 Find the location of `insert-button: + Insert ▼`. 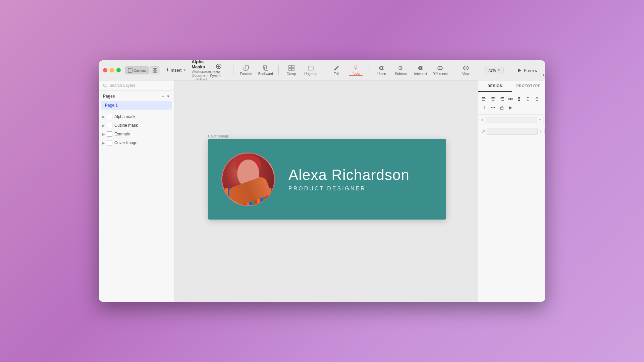

insert-button: + Insert ▼ is located at coordinates (176, 70).